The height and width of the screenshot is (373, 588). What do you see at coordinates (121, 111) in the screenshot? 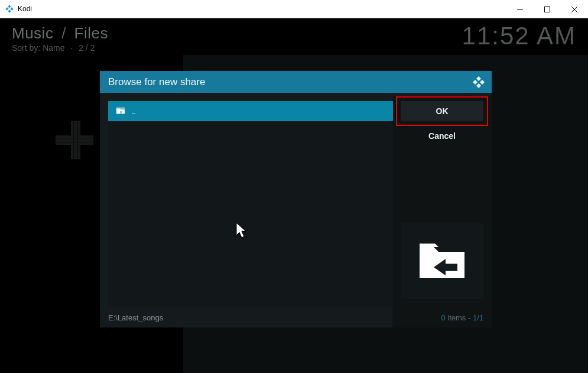
I see `folder-up-icon` at bounding box center [121, 111].